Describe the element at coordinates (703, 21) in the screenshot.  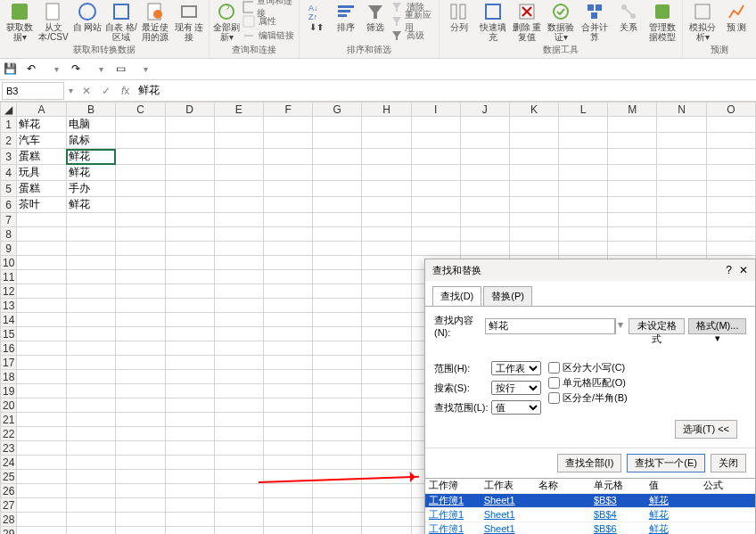
I see `what-if-analysis-button: 模拟分 析▾` at that location.